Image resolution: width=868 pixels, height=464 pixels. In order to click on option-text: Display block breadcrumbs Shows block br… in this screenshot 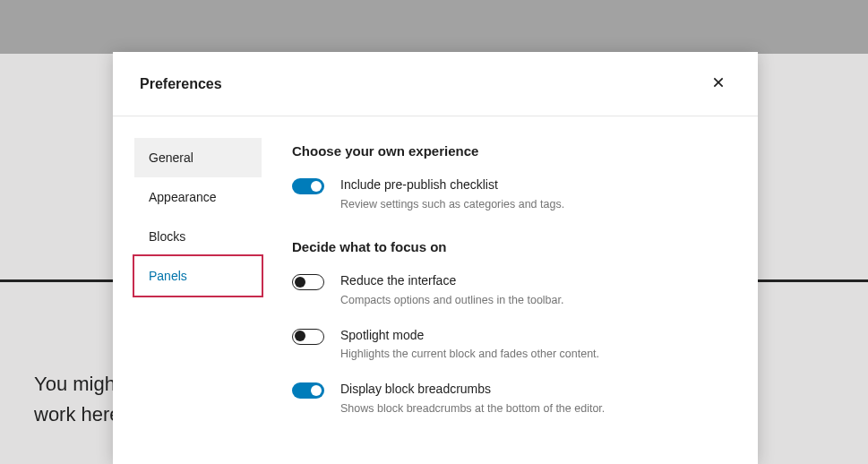, I will do `click(473, 399)`.